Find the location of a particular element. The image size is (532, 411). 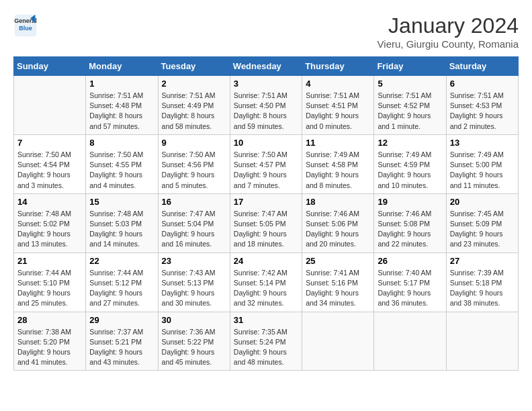

calendar-cell: 13Sunrise: 7:49 AMSunset: 5:00 PMDayligh… is located at coordinates (482, 164).